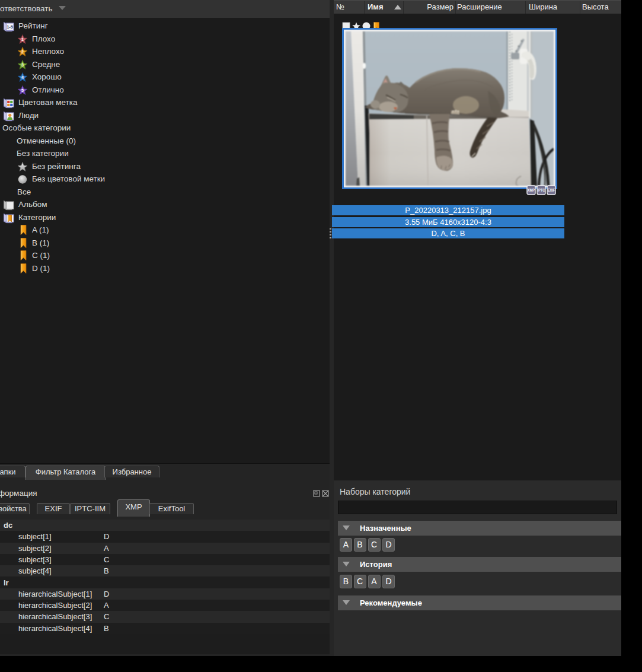 The image size is (642, 672). What do you see at coordinates (9, 27) in the screenshot?
I see `svg-text: 1-5` at bounding box center [9, 27].